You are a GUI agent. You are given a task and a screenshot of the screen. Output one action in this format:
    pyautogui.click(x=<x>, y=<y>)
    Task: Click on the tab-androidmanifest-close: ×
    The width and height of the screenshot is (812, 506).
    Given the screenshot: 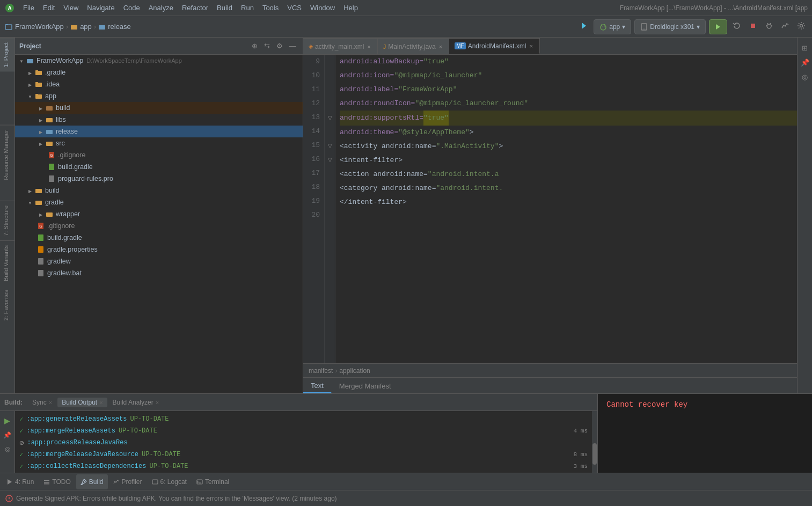 What is the action you would take?
    pyautogui.click(x=531, y=46)
    